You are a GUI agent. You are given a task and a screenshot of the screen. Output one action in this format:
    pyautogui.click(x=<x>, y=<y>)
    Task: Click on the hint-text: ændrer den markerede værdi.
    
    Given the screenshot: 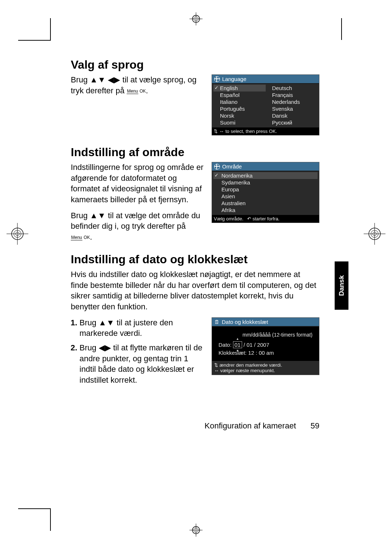 What is the action you would take?
    pyautogui.click(x=251, y=365)
    